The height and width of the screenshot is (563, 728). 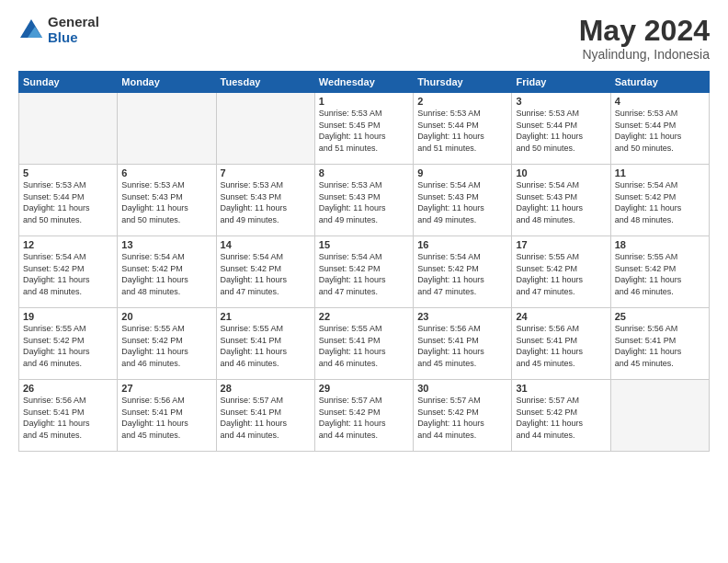 What do you see at coordinates (561, 129) in the screenshot?
I see `calendar-cell: 3Sunrise: 5:53 AM Sunset: 5:44 PM Daylig…` at bounding box center [561, 129].